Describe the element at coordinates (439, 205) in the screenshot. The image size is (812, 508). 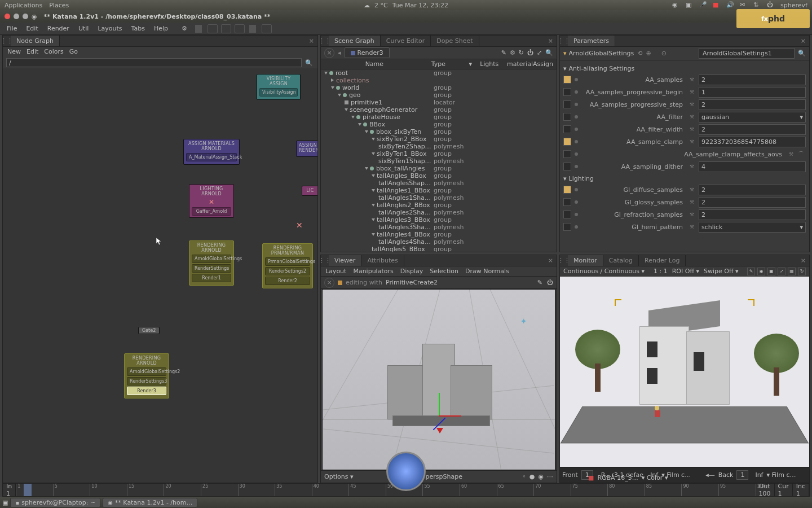
I see `scenegraph-row: tallAngles2_BBoxgroup` at that location.